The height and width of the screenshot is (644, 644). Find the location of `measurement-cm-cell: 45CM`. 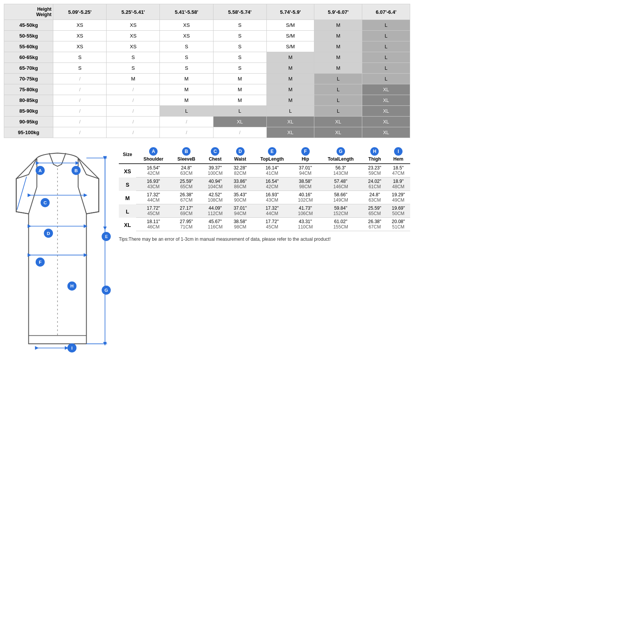

measurement-cm-cell: 45CM is located at coordinates (153, 214).